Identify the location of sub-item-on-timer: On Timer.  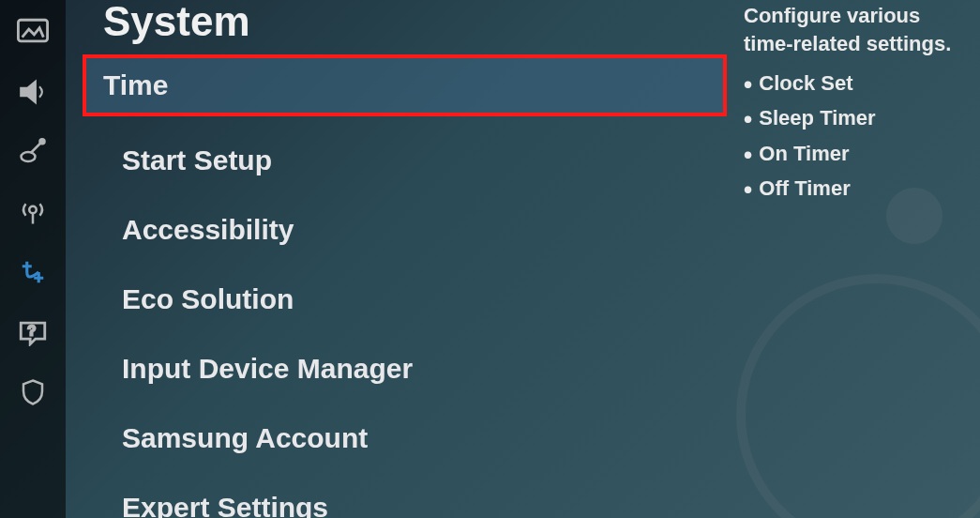
(855, 156).